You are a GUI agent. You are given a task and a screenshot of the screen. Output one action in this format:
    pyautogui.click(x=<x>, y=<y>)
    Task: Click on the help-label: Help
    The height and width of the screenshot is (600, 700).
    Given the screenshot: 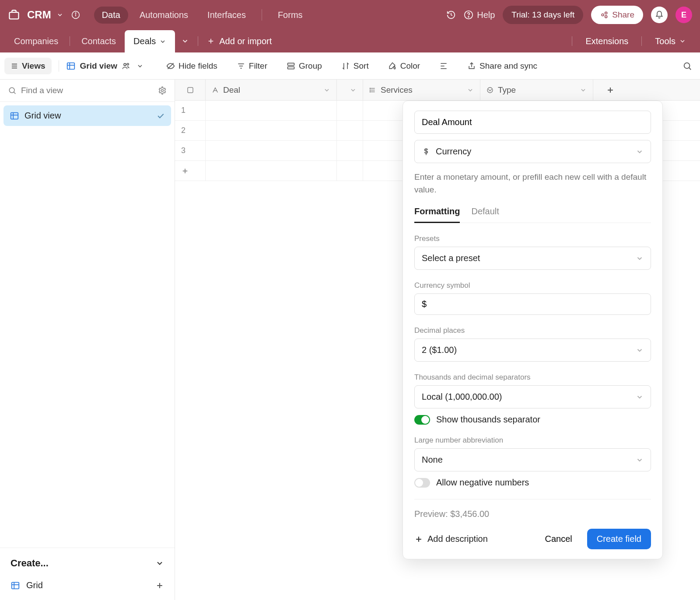 What is the action you would take?
    pyautogui.click(x=486, y=15)
    